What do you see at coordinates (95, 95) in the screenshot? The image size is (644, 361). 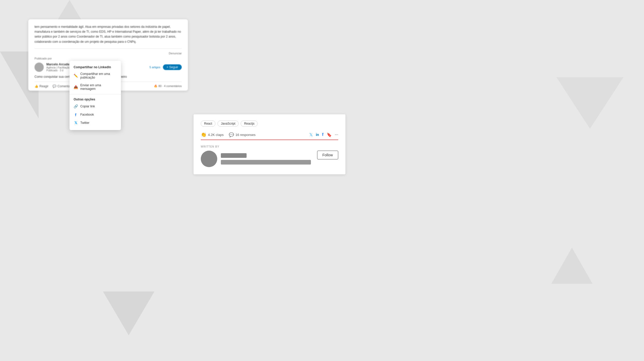 I see `share-dropdown-menu: Compartilhar no LinkedIn ✏️ Compartilhar…` at bounding box center [95, 95].